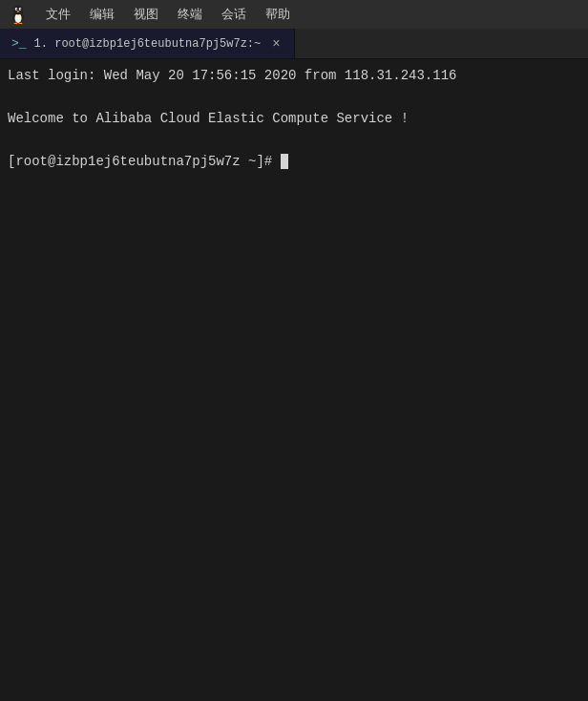 This screenshot has height=701, width=588. Describe the element at coordinates (58, 14) in the screenshot. I see `menu-file: 文件` at that location.